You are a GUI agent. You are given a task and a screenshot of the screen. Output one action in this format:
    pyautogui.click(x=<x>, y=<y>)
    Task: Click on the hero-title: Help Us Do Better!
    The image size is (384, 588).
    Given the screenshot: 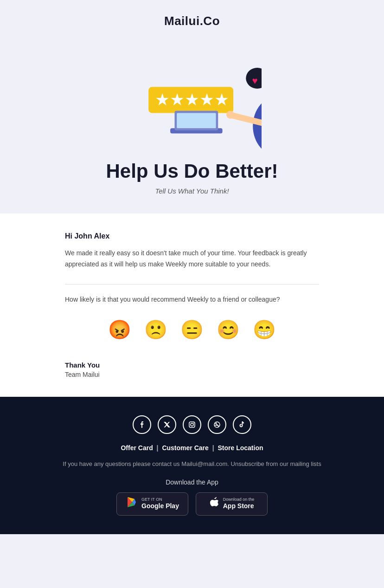 What is the action you would take?
    pyautogui.click(x=192, y=171)
    